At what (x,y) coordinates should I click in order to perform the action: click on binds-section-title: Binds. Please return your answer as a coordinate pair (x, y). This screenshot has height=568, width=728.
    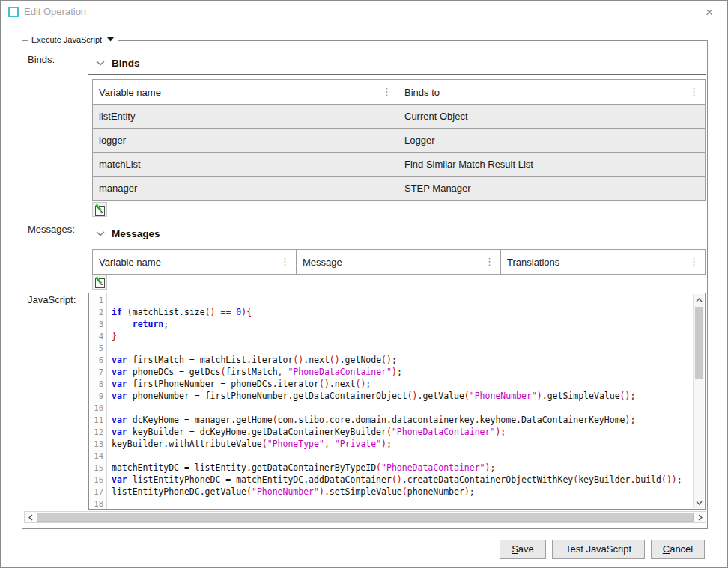
    Looking at the image, I should click on (126, 63).